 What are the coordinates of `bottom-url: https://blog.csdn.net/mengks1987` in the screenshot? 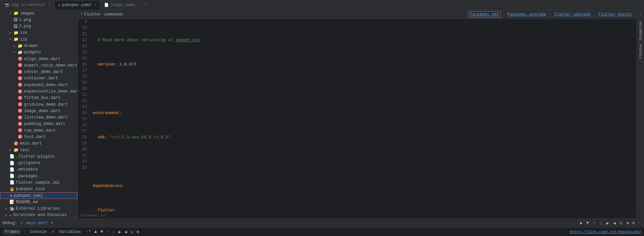 It's located at (606, 232).